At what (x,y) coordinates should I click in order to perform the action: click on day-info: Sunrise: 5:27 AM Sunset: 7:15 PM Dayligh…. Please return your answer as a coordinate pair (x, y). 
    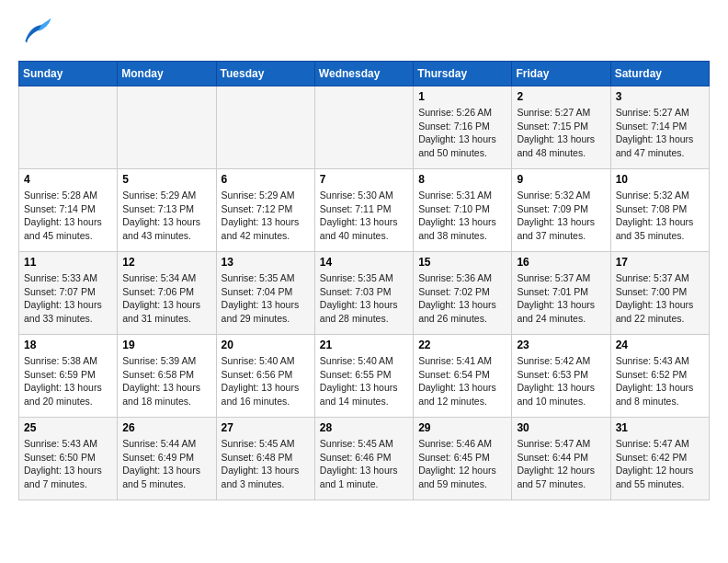
    Looking at the image, I should click on (561, 132).